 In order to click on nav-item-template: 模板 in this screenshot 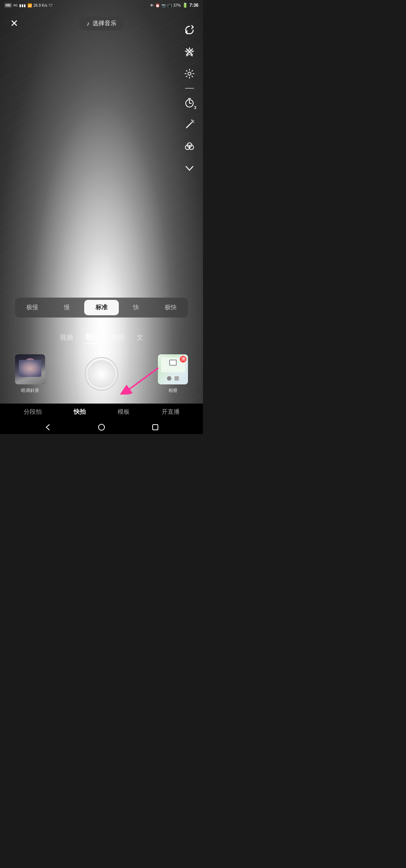, I will do `click(124, 412)`.